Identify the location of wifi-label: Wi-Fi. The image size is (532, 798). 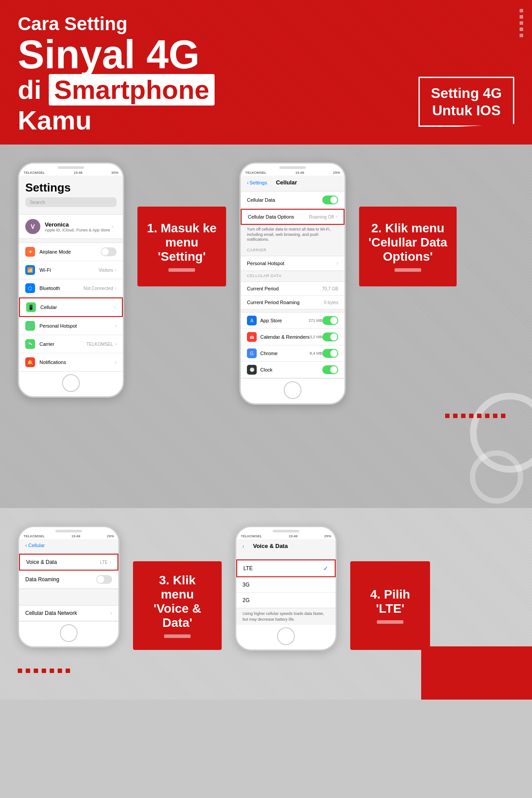
(69, 270).